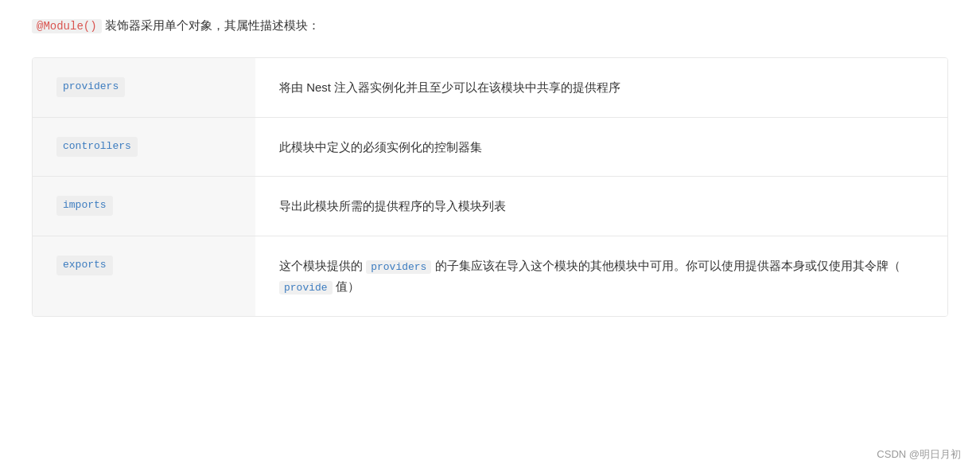  I want to click on value-cell: 将由 Nest 注入器实例化并且至少可以在该模块中共享的提供程序, so click(601, 88).